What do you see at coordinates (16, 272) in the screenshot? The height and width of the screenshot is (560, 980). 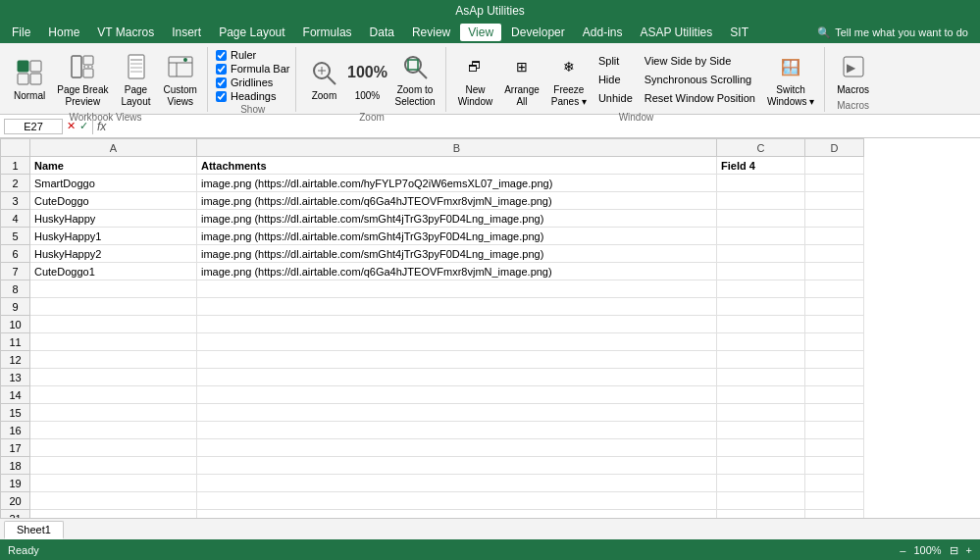 I see `row-number: 7` at bounding box center [16, 272].